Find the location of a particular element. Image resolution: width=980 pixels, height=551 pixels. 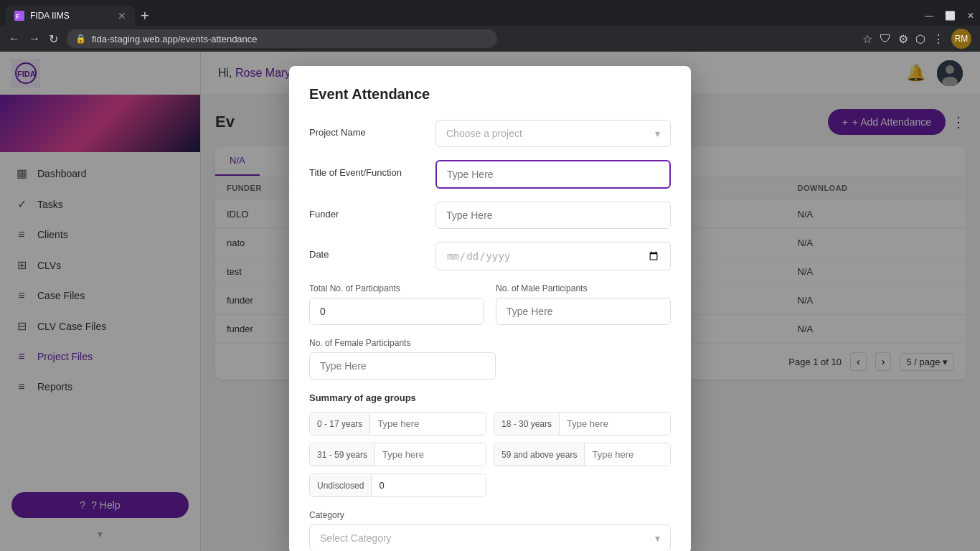

male-participants-label: No. of Male Participants is located at coordinates (583, 288).